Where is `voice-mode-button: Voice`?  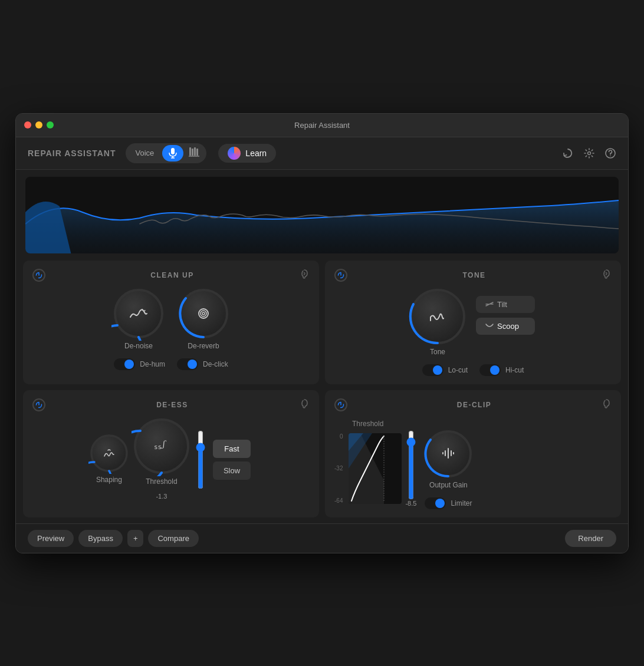
voice-mode-button: Voice is located at coordinates (145, 153).